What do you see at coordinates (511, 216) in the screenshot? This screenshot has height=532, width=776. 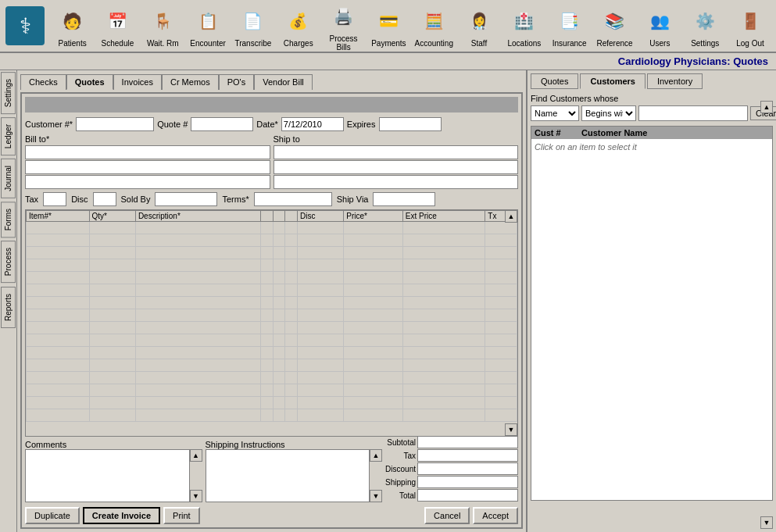 I see `table-scroll-up: ▲` at bounding box center [511, 216].